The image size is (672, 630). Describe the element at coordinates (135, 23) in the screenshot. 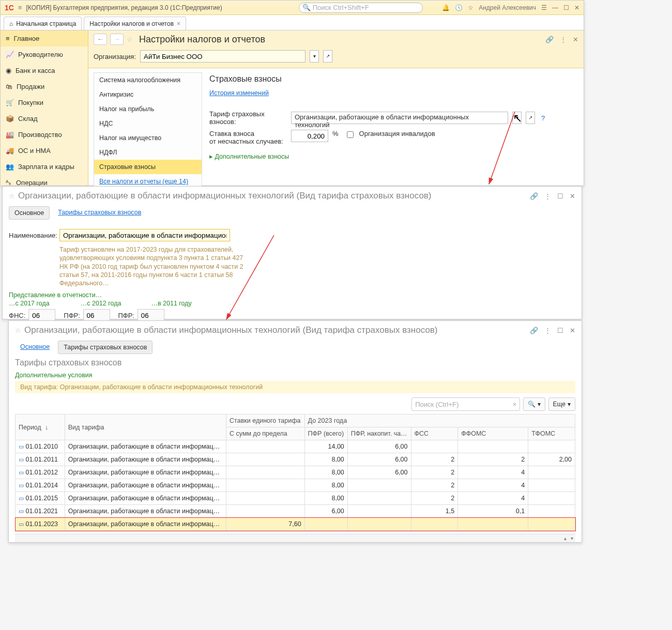

I see `tab-settings: Настройки налогов и отчетов×` at that location.